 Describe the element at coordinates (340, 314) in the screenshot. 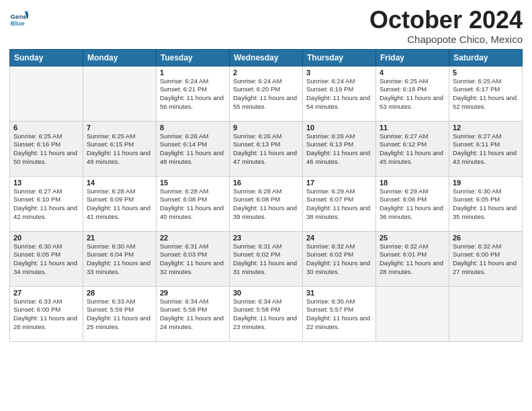

I see `table-row: 31Sunrise: 6:35 AM Sunset: 5:57 PM Dayli…` at that location.